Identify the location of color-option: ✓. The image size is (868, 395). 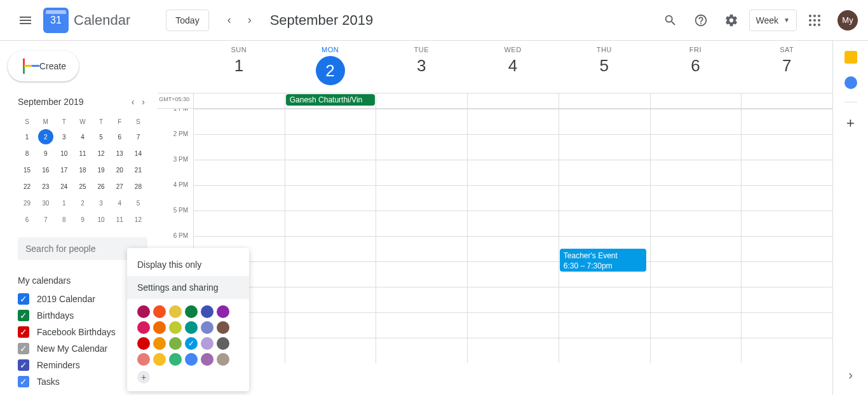
(191, 343).